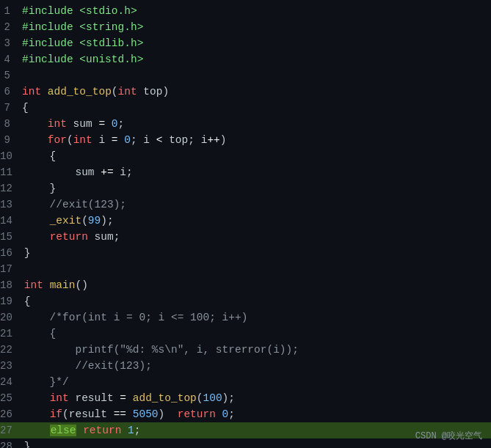 The image size is (491, 448). What do you see at coordinates (255, 237) in the screenshot?
I see `line-content-15: return sum;` at bounding box center [255, 237].